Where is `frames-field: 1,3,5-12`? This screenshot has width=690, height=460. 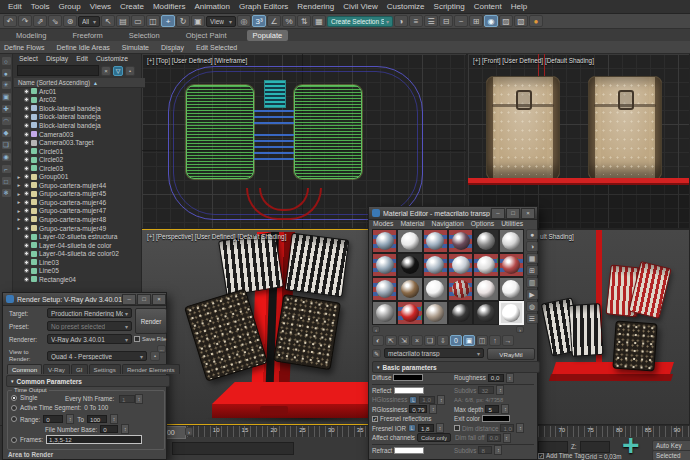
frames-field: 1,3,5-12 is located at coordinates (94, 440).